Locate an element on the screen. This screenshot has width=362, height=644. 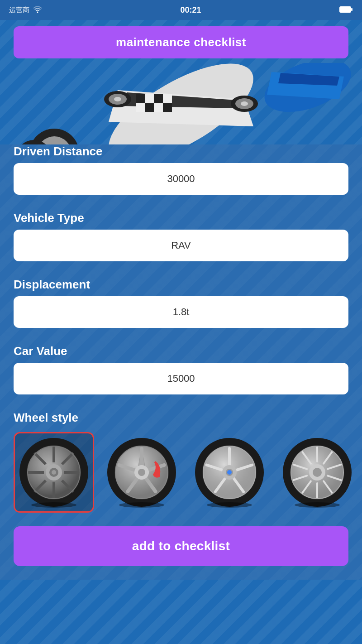
wheel-style-label: Wheel style is located at coordinates (181, 418).